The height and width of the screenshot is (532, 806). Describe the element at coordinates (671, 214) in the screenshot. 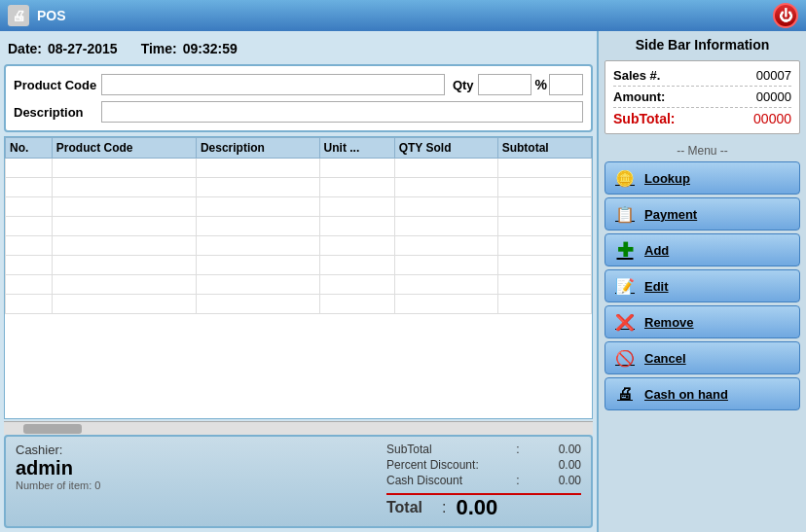

I see `payment-label: Payment` at that location.